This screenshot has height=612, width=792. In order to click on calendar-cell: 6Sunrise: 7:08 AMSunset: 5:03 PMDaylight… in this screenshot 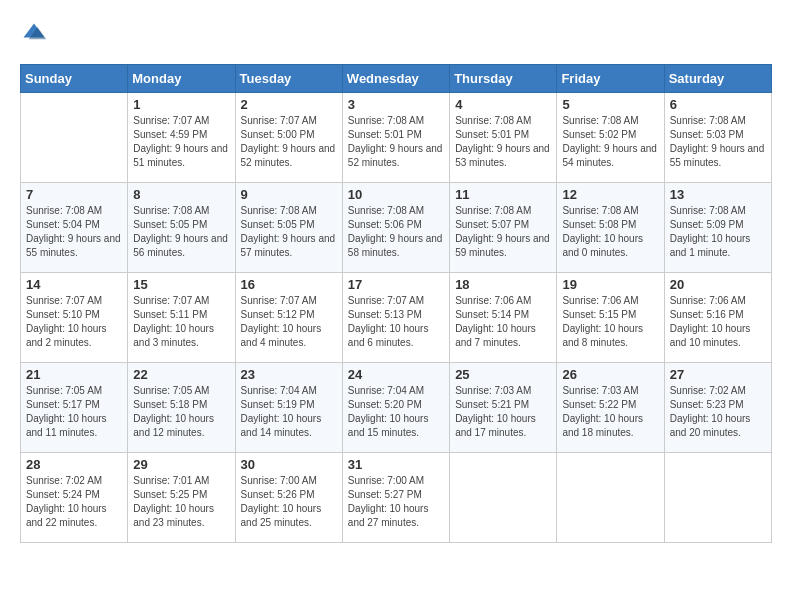, I will do `click(718, 138)`.